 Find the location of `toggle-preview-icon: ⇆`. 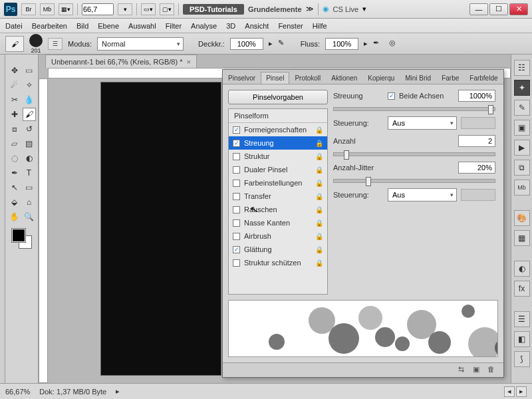

toggle-preview-icon: ⇆ is located at coordinates (464, 370).